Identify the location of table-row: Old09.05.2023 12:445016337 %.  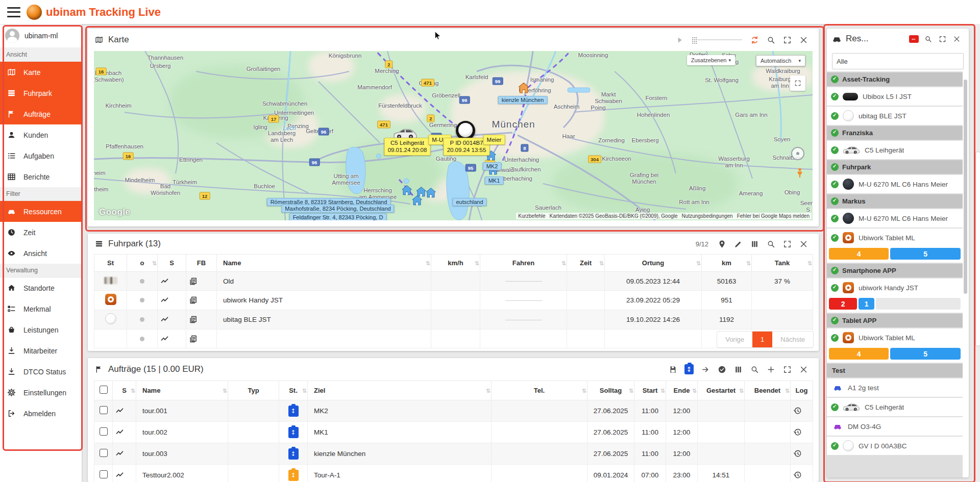
(454, 282).